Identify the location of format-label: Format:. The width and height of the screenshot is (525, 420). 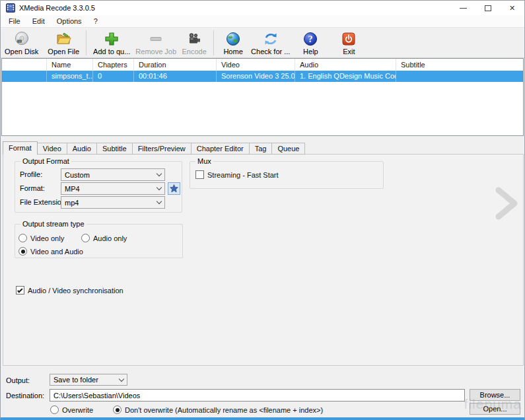
(32, 188).